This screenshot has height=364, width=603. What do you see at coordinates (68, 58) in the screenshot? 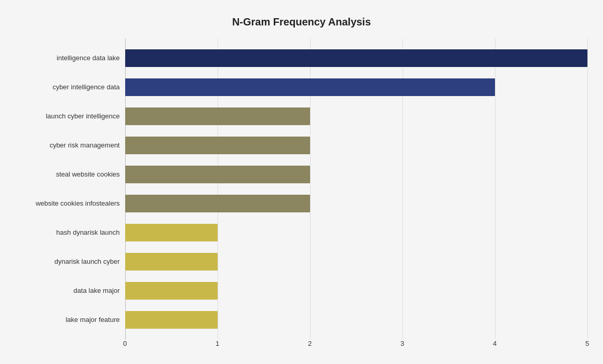
I see `y-axis-label: intelligence data lake` at bounding box center [68, 58].